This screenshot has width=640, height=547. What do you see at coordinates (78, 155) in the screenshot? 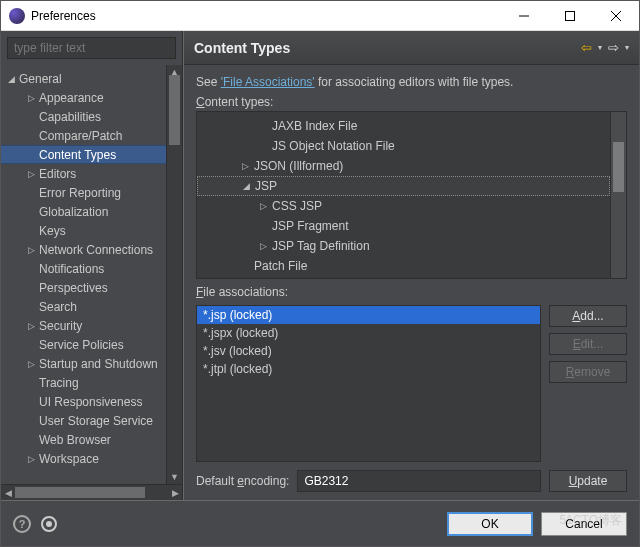
I see `tree-label: Content Types` at bounding box center [78, 155].